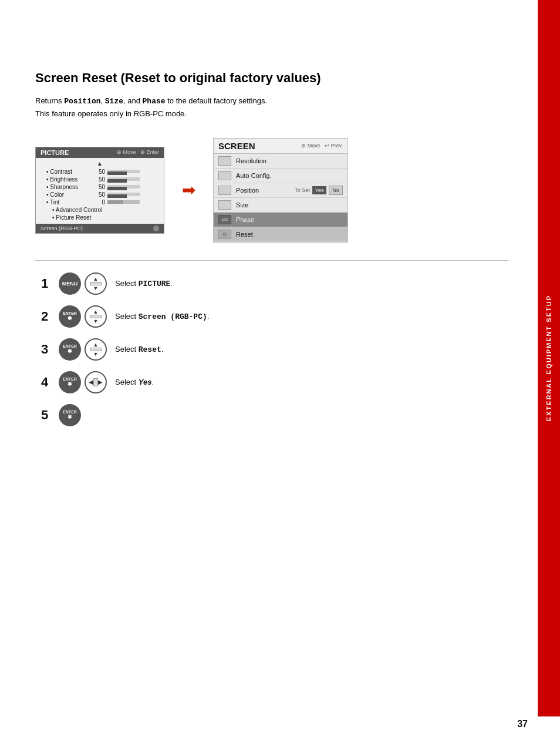  What do you see at coordinates (70, 415) in the screenshot?
I see `enter-button-5: ENTER ✱` at bounding box center [70, 415].